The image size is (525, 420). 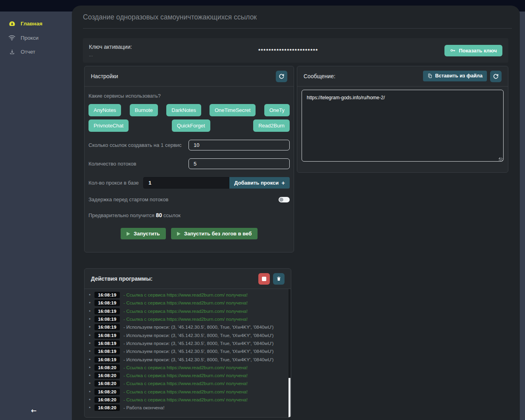 What do you see at coordinates (36, 24) in the screenshot?
I see `sidebar-item-home: Главная` at bounding box center [36, 24].